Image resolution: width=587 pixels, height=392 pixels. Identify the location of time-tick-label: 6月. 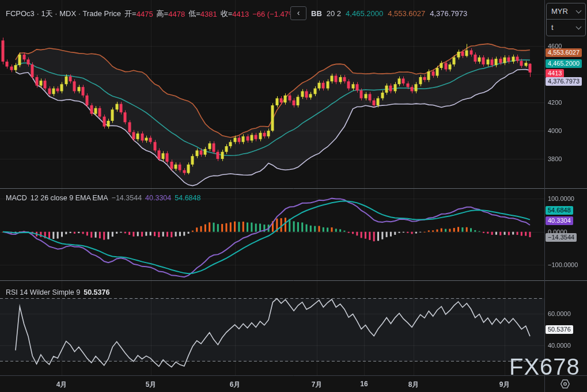
(235, 385).